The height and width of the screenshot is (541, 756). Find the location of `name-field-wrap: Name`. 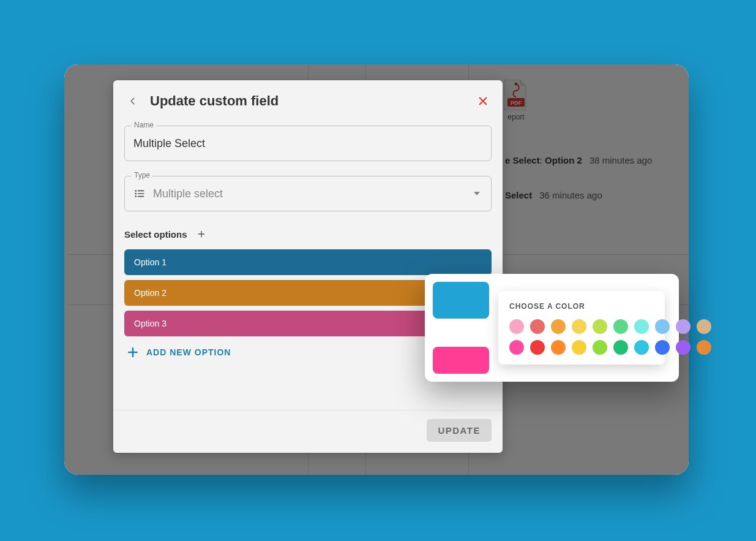

name-field-wrap: Name is located at coordinates (308, 143).